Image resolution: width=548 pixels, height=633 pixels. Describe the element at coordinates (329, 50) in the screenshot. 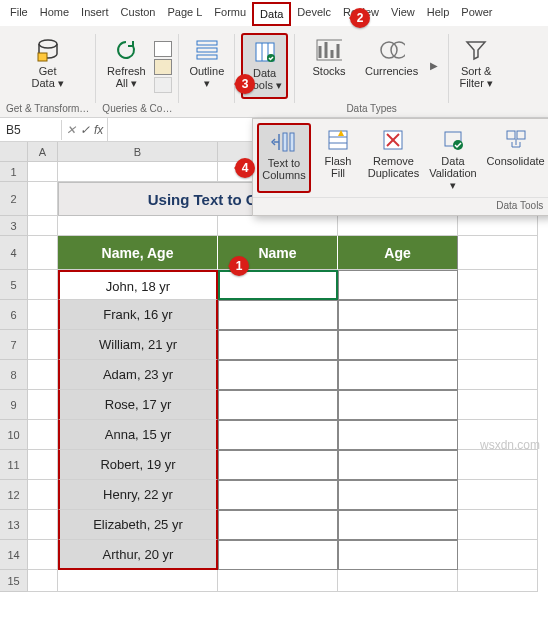

I see `stocks-icon` at that location.